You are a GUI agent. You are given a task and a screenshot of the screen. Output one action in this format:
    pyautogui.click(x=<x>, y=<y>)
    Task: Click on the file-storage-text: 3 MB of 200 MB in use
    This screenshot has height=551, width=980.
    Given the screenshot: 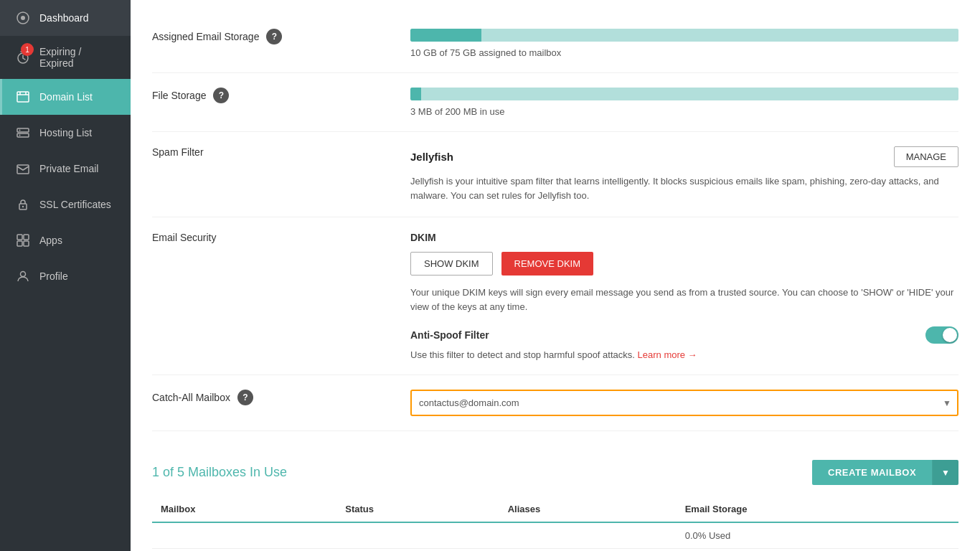 What is the action you would take?
    pyautogui.click(x=684, y=112)
    